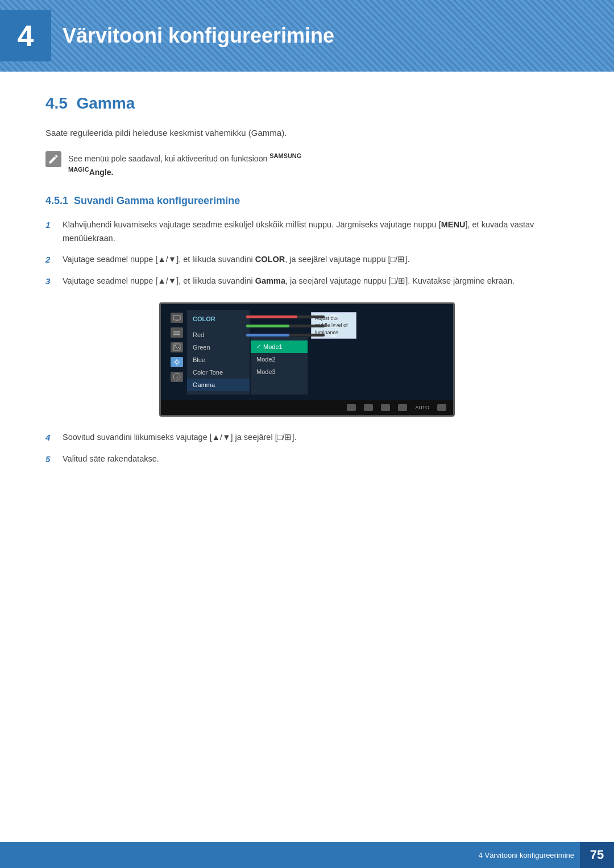 The image size is (614, 868). Describe the element at coordinates (26, 36) in the screenshot. I see `chapter-number-box: 4` at that location.